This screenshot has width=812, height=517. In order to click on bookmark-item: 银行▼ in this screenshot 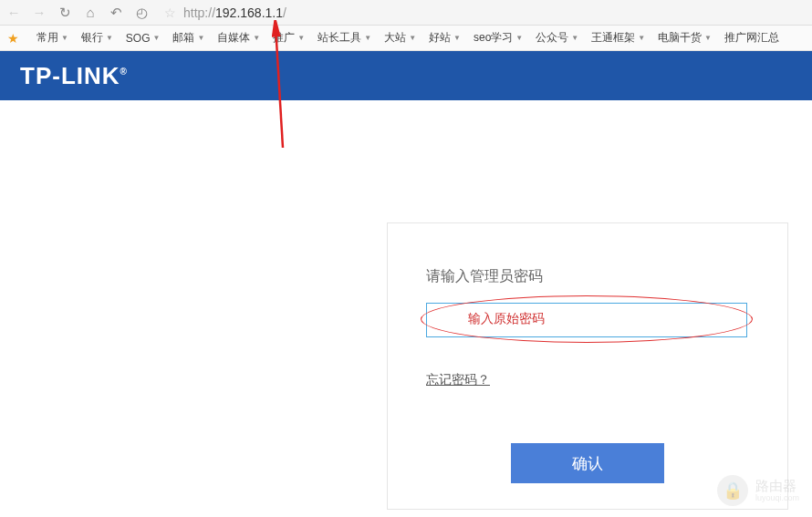, I will do `click(97, 38)`.